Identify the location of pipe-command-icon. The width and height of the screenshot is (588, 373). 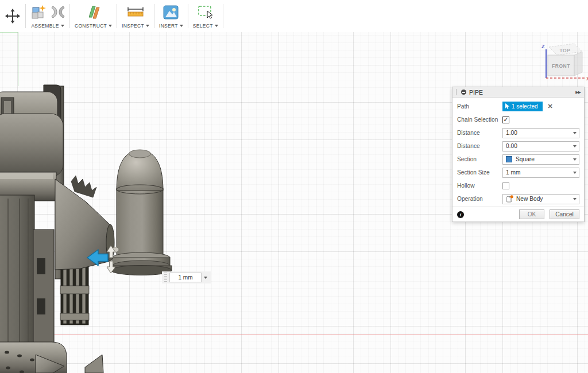
(464, 92).